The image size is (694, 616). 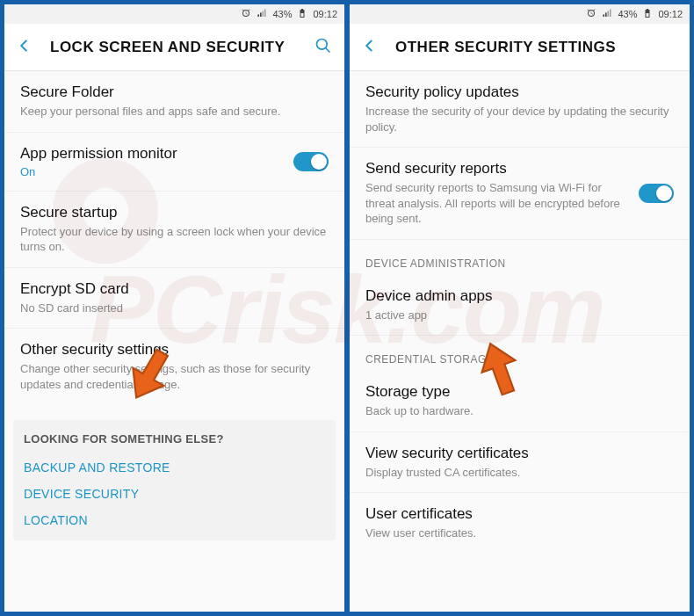 What do you see at coordinates (174, 376) in the screenshot?
I see `item-subtitle: Change other security settings, such as …` at bounding box center [174, 376].